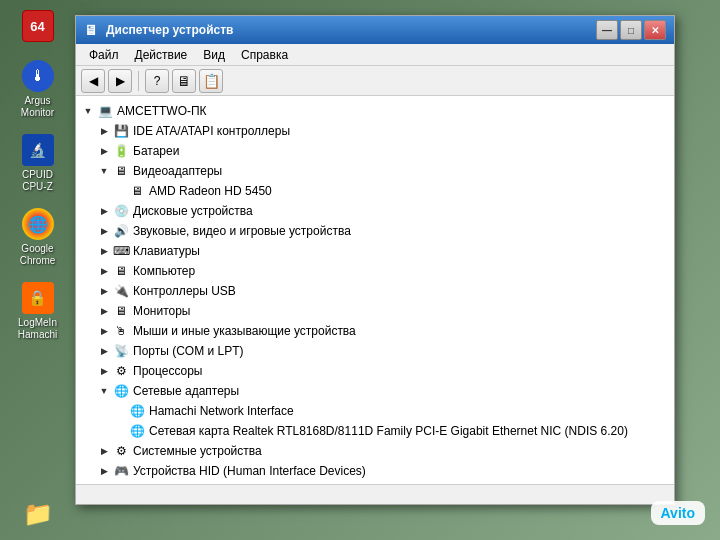 The height and width of the screenshot is (540, 720). I want to click on tree-item: 🖥 AMD Radeon HD 5450, so click(375, 191).